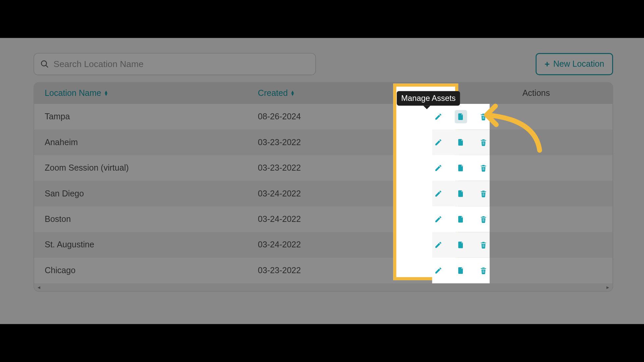  I want to click on cell-location-name: Anaheim, so click(146, 142).